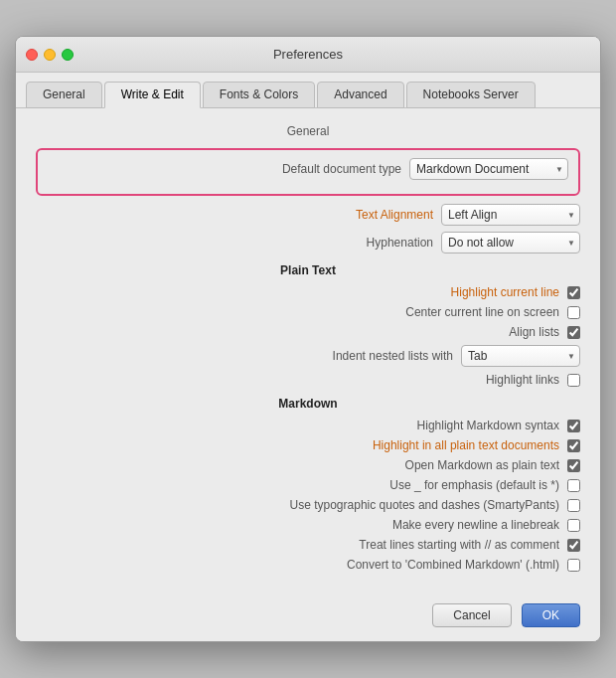  What do you see at coordinates (466, 445) in the screenshot?
I see `highlight-all-plain-label: Highlight in all plain text documents` at bounding box center [466, 445].